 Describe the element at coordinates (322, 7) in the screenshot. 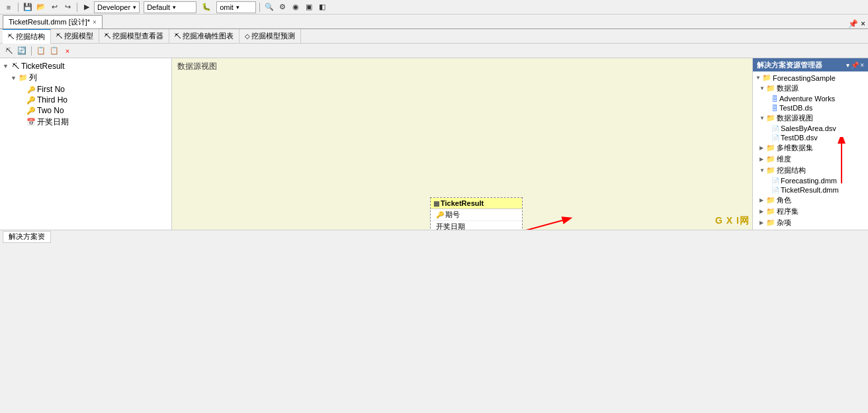

I see `tool5-icon: ◧` at that location.